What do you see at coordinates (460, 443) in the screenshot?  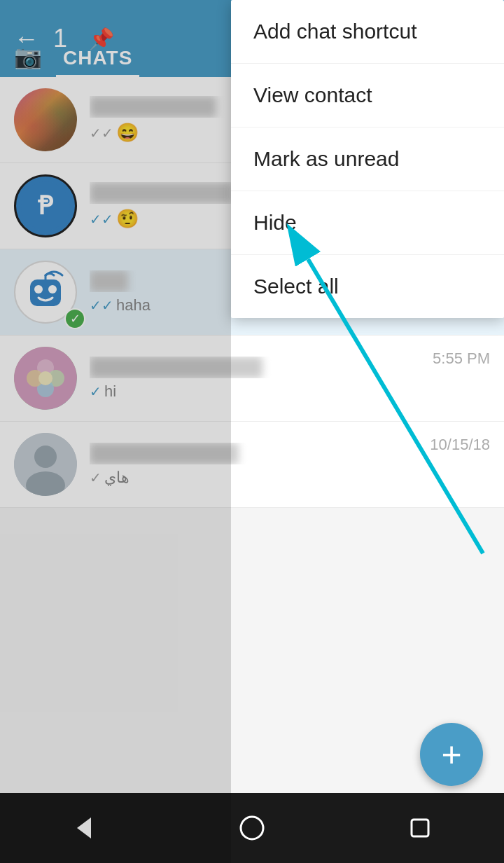 I see `chat-time: 10/15/18` at bounding box center [460, 443].